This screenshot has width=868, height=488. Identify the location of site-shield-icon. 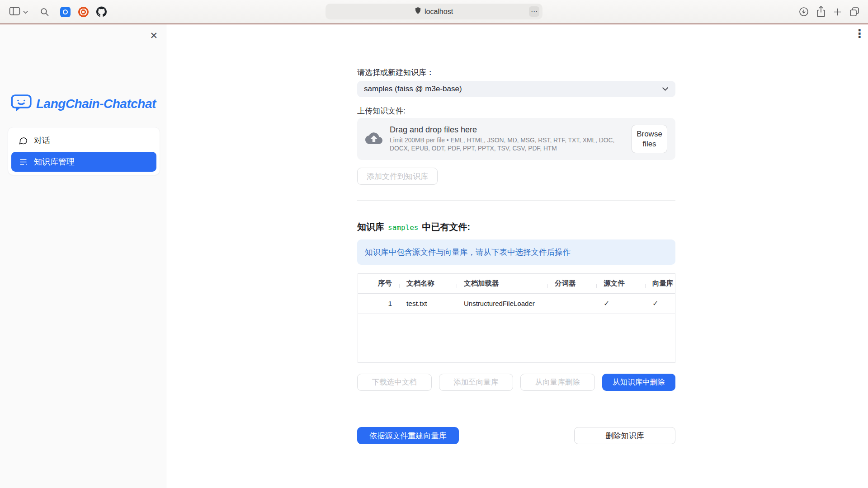
(418, 12).